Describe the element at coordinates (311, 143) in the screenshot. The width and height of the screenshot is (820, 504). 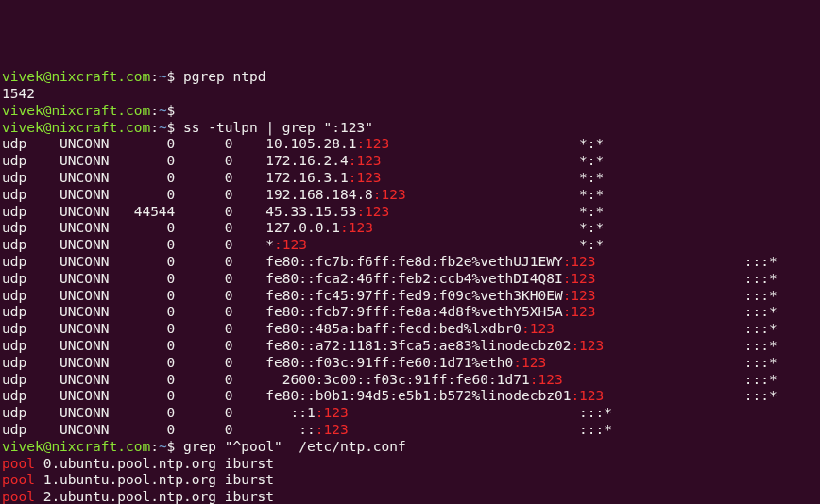
I see `local-addr: 10.105.28.1` at that location.